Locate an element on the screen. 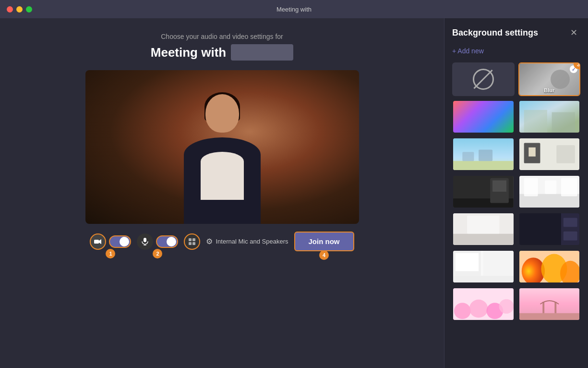  background-modern is located at coordinates (550, 229).